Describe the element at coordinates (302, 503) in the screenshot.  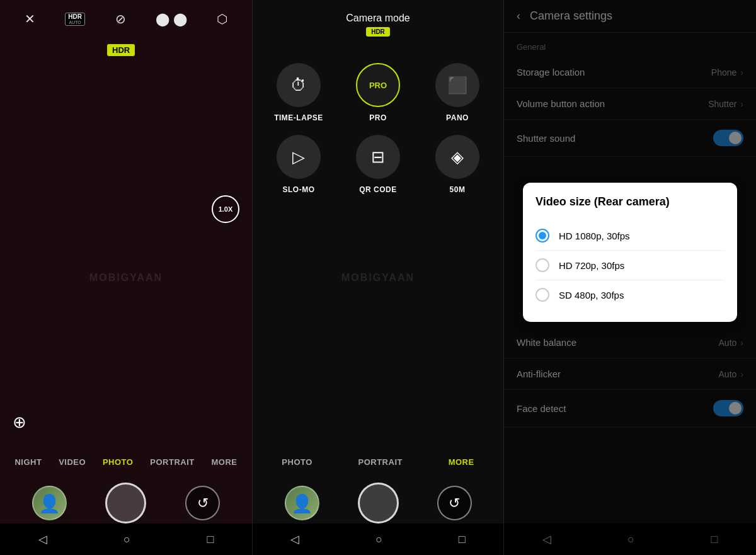
I see `gallery-thumbnail-p2` at that location.